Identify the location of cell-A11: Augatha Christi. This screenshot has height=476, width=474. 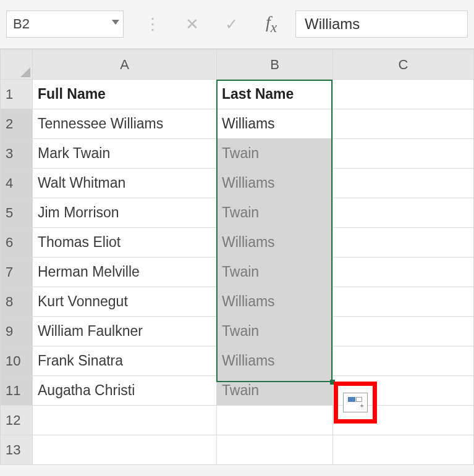
(125, 391).